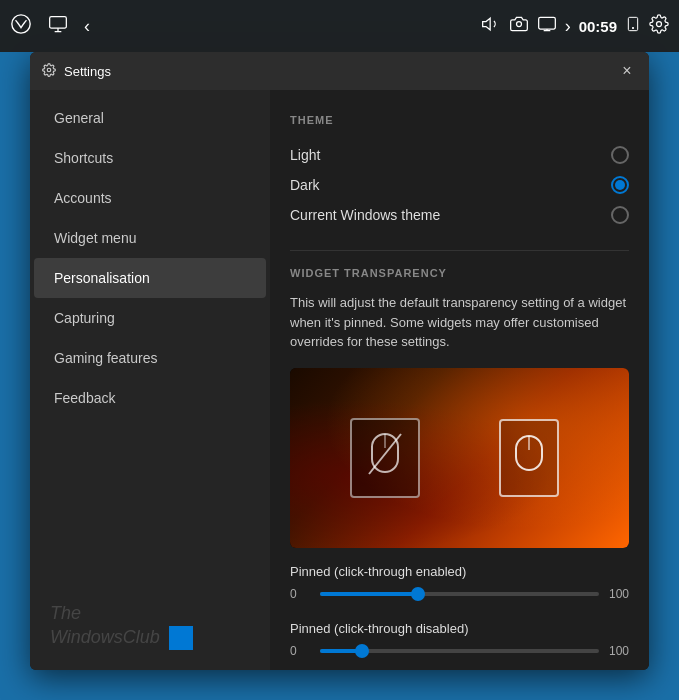  Describe the element at coordinates (385, 458) in the screenshot. I see `mouse-slash-panel` at that location.